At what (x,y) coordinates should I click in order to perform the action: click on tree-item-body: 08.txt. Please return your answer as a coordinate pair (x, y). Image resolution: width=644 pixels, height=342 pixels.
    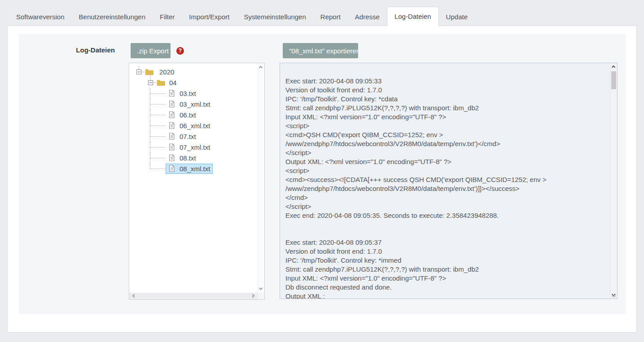
    Looking at the image, I should click on (182, 158).